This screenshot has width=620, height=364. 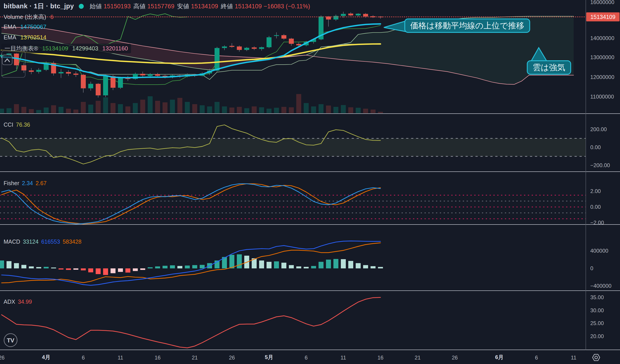 I want to click on time-axis: 264月6111621265月6111621266月611, so click(x=293, y=357).